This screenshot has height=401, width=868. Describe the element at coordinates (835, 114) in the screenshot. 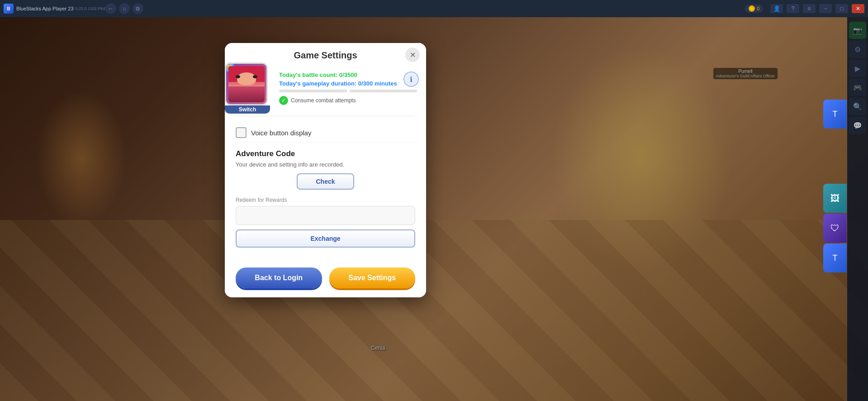

I see `panel-t-button: T` at that location.